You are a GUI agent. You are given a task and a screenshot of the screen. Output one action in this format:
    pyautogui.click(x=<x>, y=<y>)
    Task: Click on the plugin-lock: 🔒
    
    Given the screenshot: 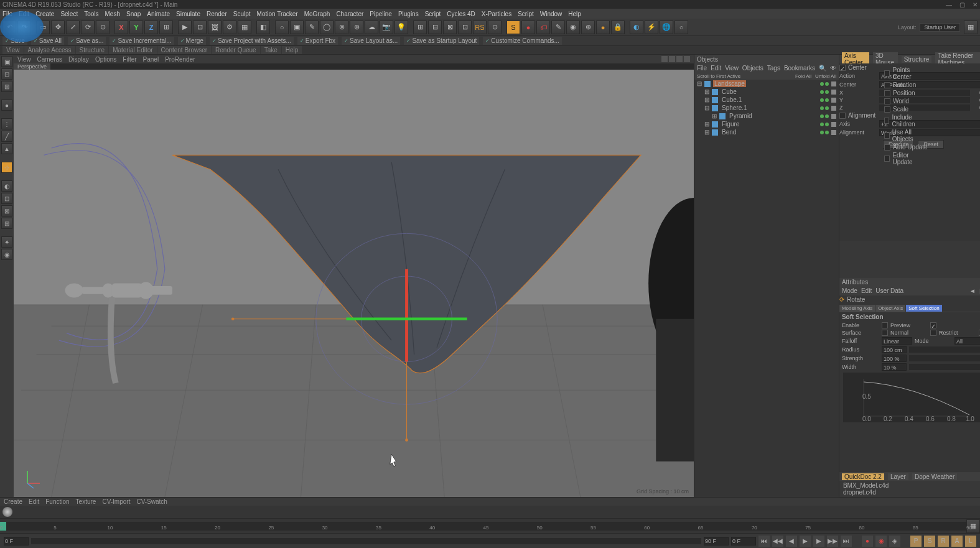 What is the action you would take?
    pyautogui.click(x=618, y=27)
    